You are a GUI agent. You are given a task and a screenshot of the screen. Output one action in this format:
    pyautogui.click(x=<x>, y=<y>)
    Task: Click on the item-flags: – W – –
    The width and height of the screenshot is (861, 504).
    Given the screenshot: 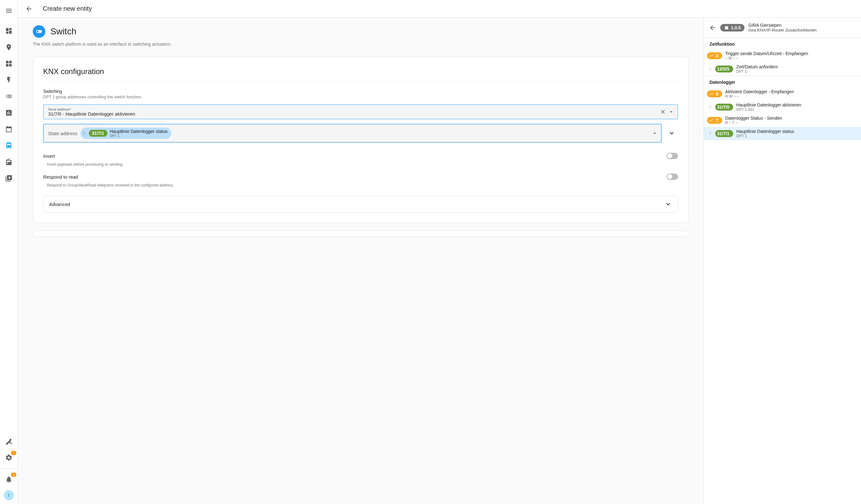 What is the action you would take?
    pyautogui.click(x=767, y=58)
    